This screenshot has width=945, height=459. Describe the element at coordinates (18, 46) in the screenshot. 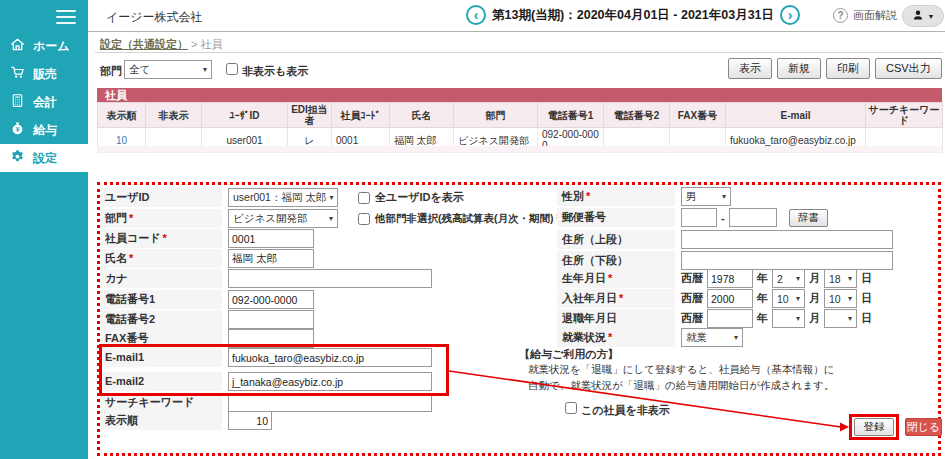

I see `home-icon` at that location.